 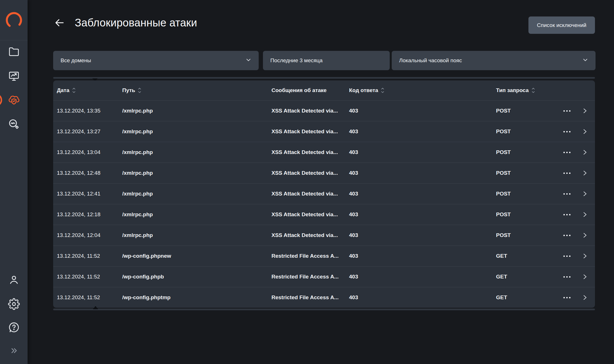 What do you see at coordinates (86, 111) in the screenshot?
I see `row-date: 13.12.2024, 13:35` at bounding box center [86, 111].